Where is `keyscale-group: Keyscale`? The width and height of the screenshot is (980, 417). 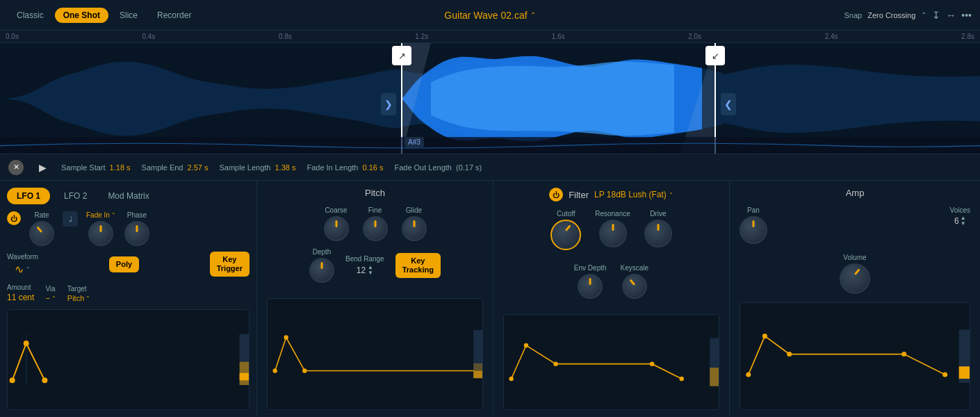 keyscale-group: Keyscale is located at coordinates (635, 281).